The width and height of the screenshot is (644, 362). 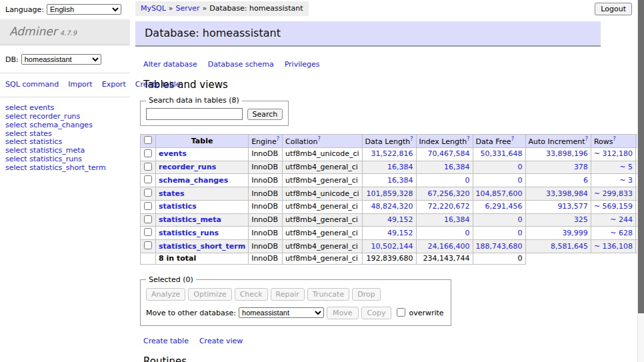 I want to click on data-length-link: 31,522,816, so click(x=392, y=153).